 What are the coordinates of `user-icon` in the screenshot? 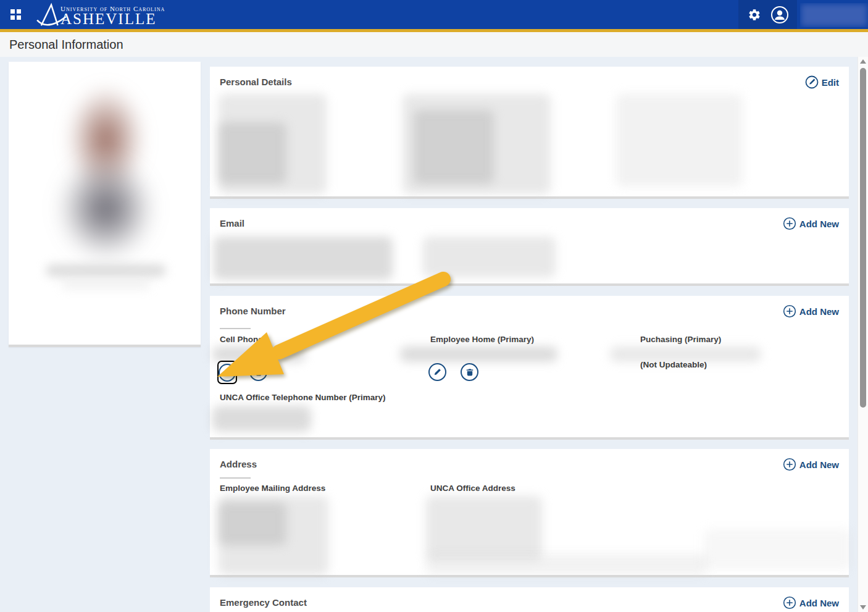 It's located at (780, 15).